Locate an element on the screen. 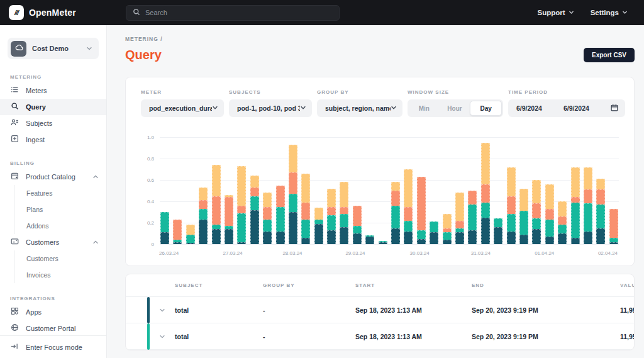 This screenshot has width=644, height=358. sidebar-item-customers: Customers is located at coordinates (53, 242).